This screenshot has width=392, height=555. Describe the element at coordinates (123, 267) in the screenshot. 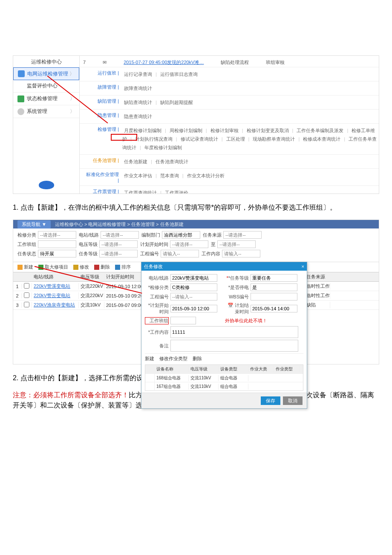

I see `toolbar-button: 排序` at that location.